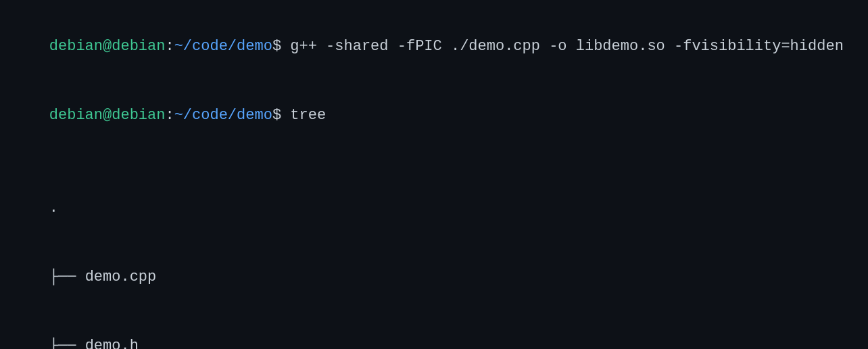  Describe the element at coordinates (434, 330) in the screenshot. I see `tree-file-demoh: ├── demo.h` at that location.